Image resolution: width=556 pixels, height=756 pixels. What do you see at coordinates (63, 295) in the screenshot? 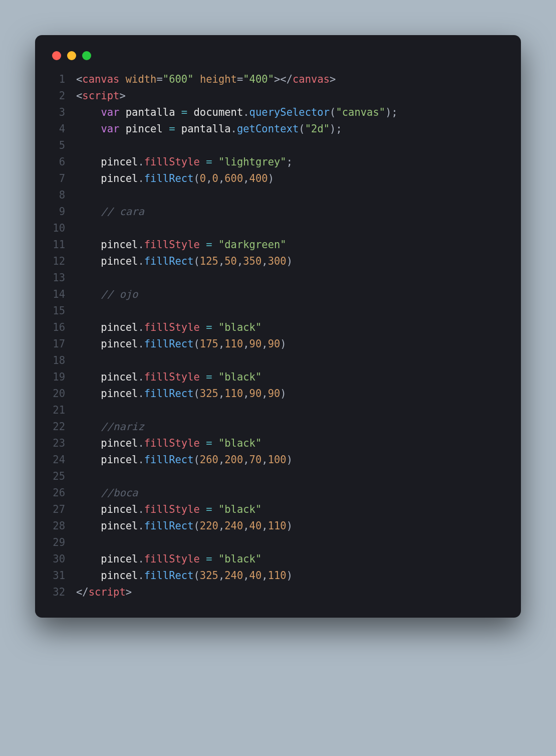
I see `line-number: 14` at bounding box center [63, 295].